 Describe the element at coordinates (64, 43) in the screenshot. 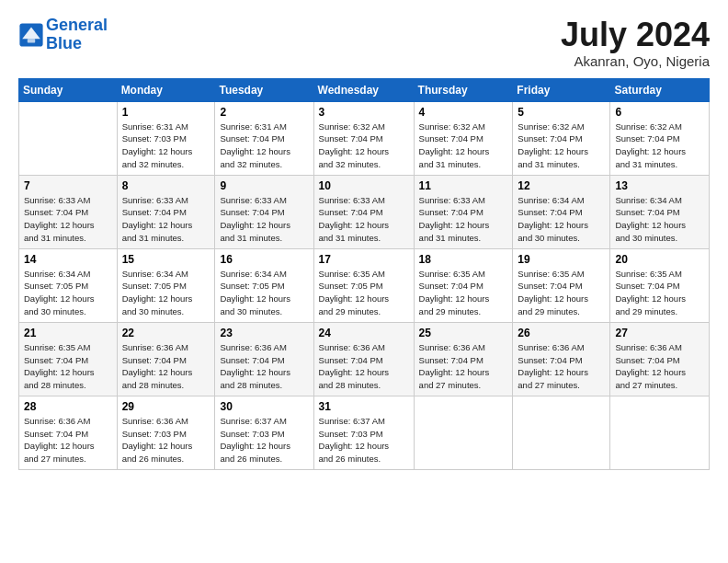

I see `logo-line2: Blue` at that location.